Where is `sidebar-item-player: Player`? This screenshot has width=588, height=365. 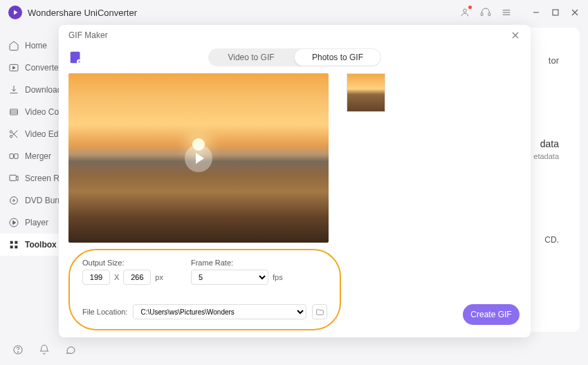
sidebar-item-player: Player is located at coordinates (29, 223).